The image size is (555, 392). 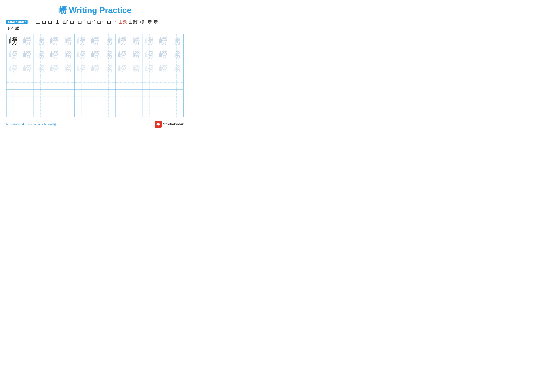 I want to click on stroke-order-row2: 嶗˙ 嶗, so click(x=95, y=29).